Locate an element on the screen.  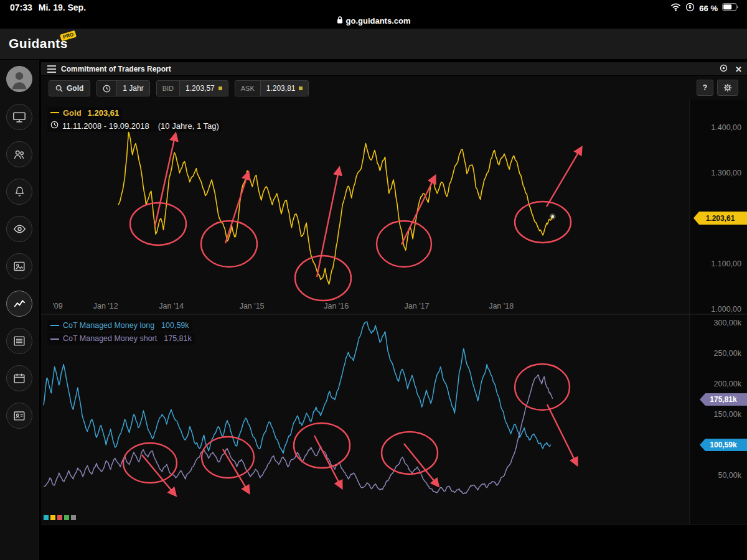
cot-long-swatch is located at coordinates (55, 325).